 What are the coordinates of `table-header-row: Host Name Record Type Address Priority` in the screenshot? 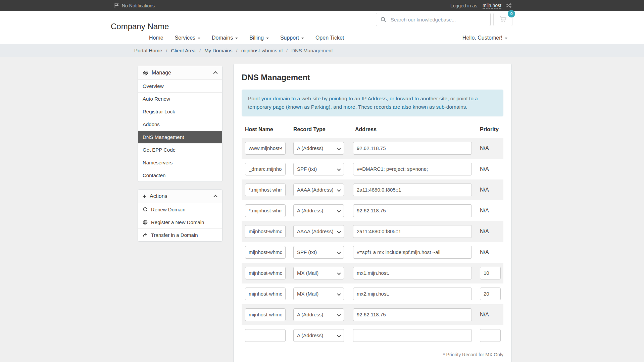 It's located at (373, 131).